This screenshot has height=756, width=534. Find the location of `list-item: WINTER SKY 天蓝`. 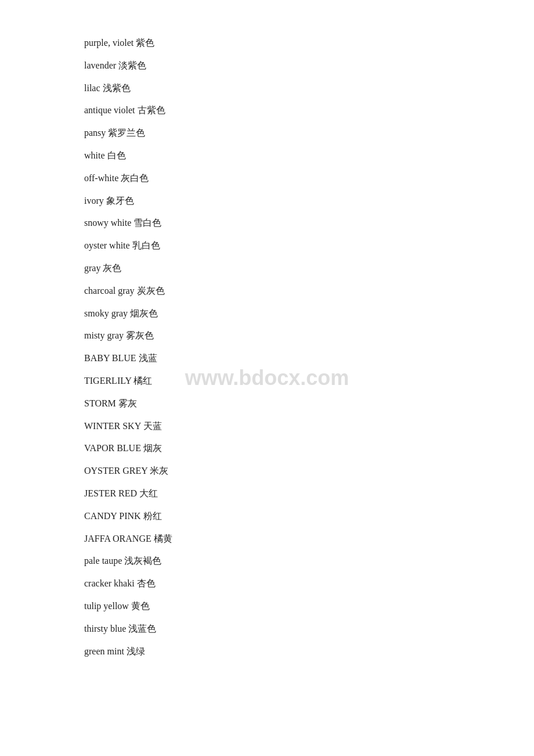

list-item: WINTER SKY 天蓝 is located at coordinates (267, 426).